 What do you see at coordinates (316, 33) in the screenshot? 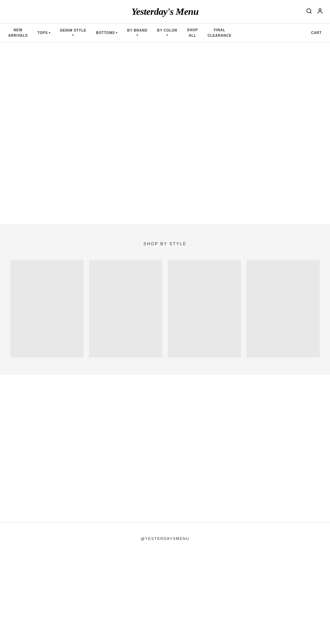
I see `nav-item-cart: CART` at bounding box center [316, 33].